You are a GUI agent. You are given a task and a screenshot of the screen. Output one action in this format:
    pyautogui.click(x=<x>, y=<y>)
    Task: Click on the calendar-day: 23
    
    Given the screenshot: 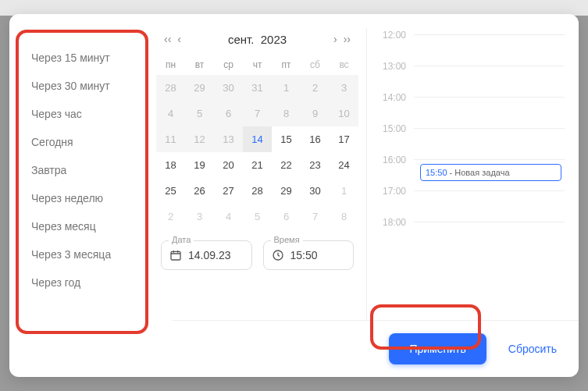 What is the action you would take?
    pyautogui.click(x=315, y=165)
    